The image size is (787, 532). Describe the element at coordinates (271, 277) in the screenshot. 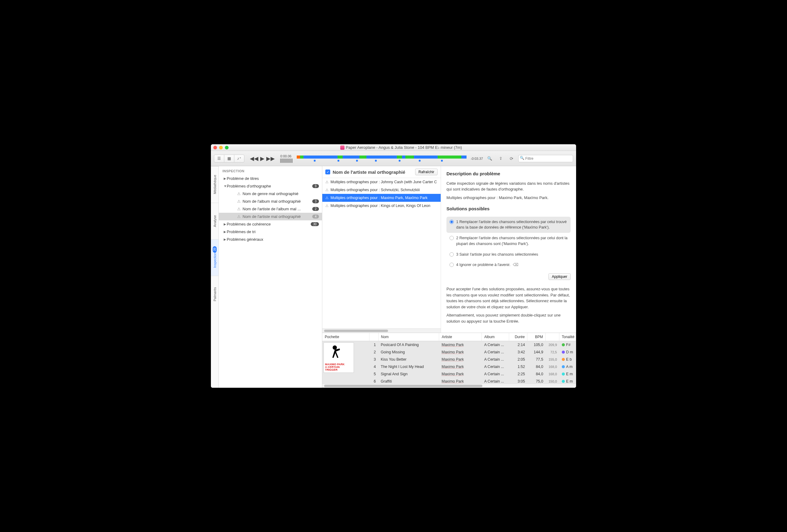

I see `sidebar: INSPECTION ▶Problème de titres▼Problèmes…` at that location.